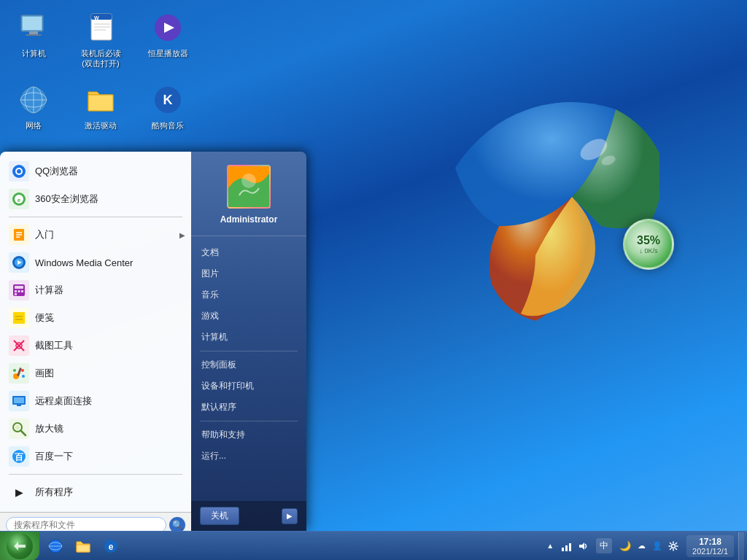 The image size is (747, 560). What do you see at coordinates (249, 197) in the screenshot?
I see `user-section: Administrator` at bounding box center [249, 197].